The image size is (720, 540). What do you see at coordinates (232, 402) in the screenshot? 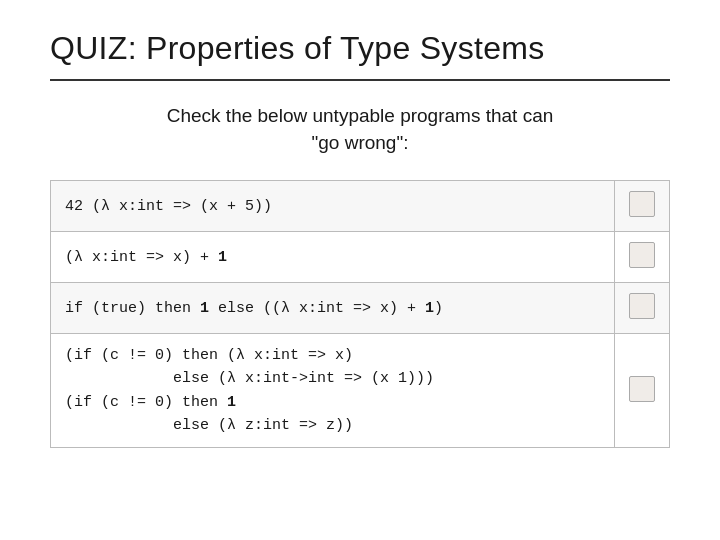
I see `bold-4: 1` at bounding box center [232, 402].